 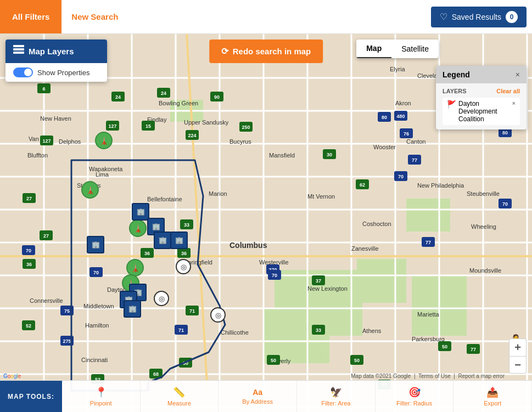 I want to click on map-data-attribution: Map data ©2021 Google | Terms of Use | R…, so click(x=428, y=376).